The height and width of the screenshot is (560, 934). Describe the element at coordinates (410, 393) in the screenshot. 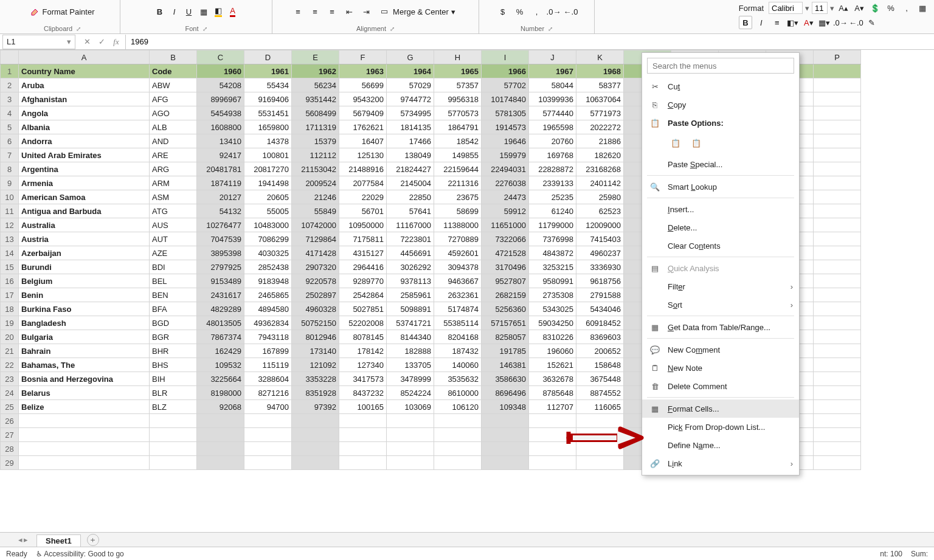

I see `cell: 8524224` at that location.